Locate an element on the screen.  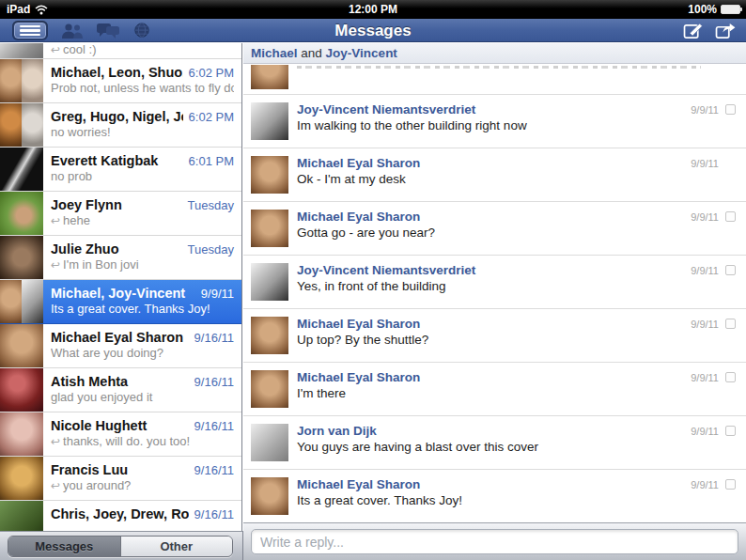
conversation-name: Francis Luu is located at coordinates (120, 470).